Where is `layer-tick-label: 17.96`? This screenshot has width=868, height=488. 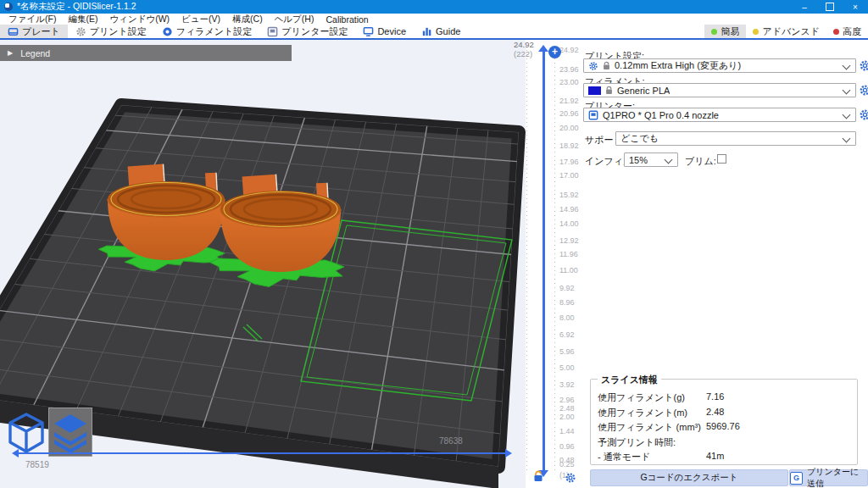 layer-tick-label: 17.96 is located at coordinates (570, 162).